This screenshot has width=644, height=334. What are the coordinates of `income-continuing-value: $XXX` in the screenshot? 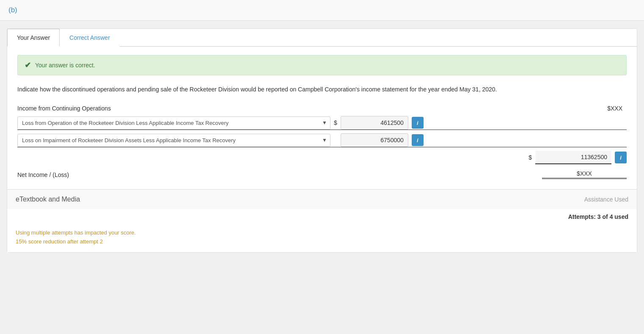 It's located at (615, 108).